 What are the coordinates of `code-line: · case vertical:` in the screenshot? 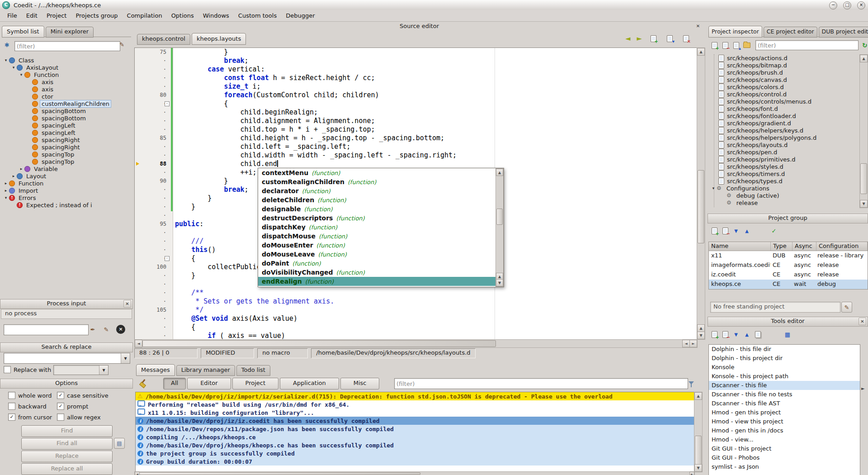 It's located at (416, 70).